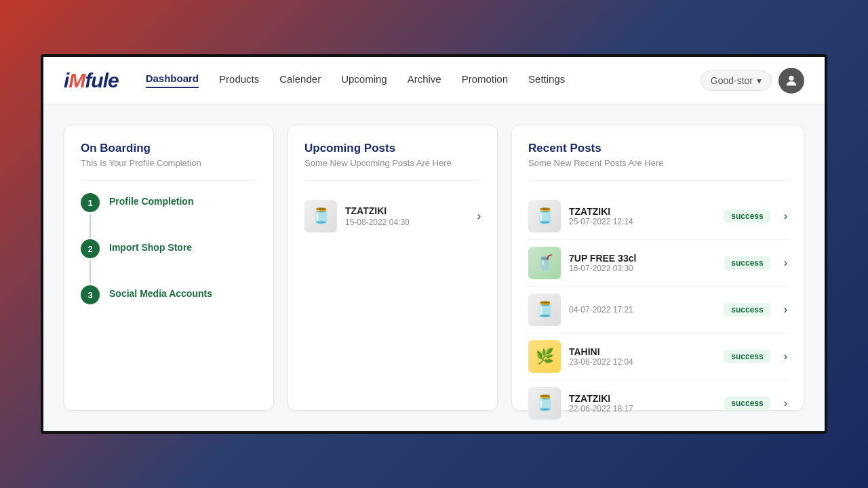 The image size is (868, 488). I want to click on logo: iMfule, so click(91, 81).